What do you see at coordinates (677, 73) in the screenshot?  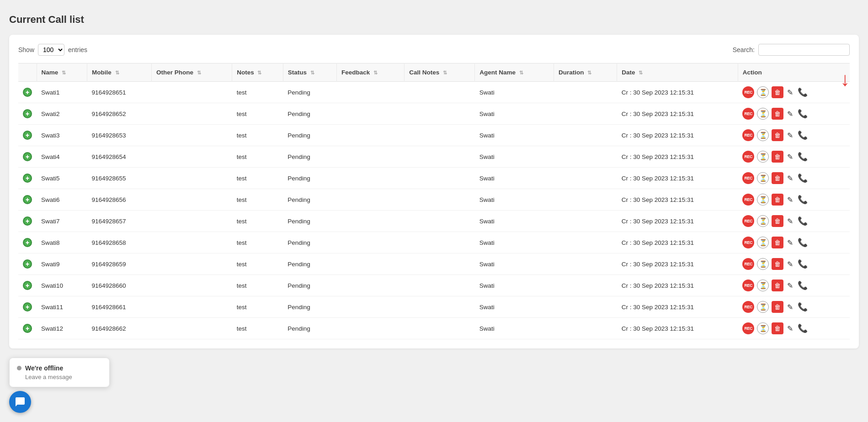 I see `col-date: Date ⇅` at bounding box center [677, 73].